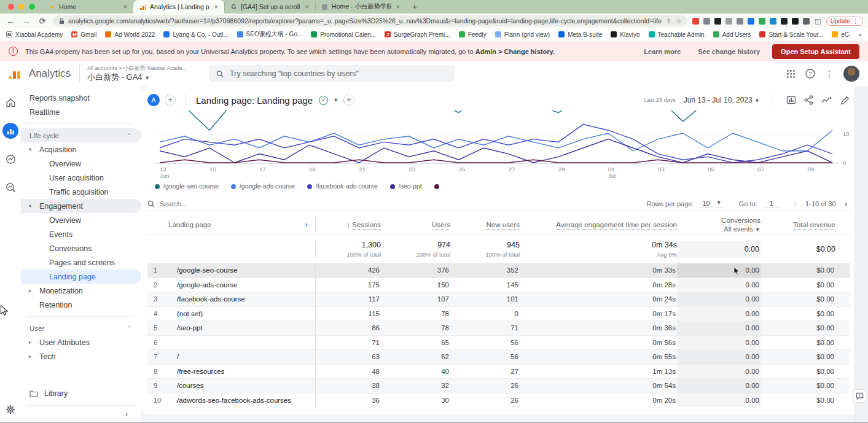 The width and height of the screenshot is (868, 423). I want to click on reload-icon: ⟳, so click(42, 21).